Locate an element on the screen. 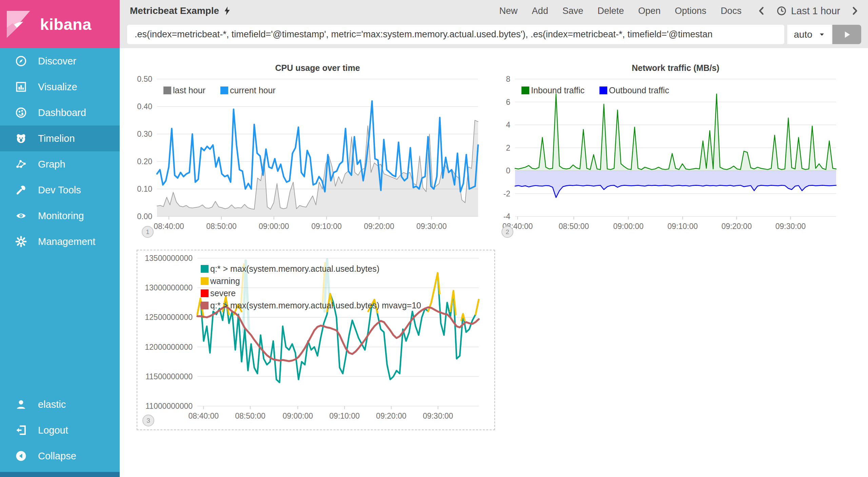 This screenshot has height=477, width=868. legend-item-severe: severe is located at coordinates (311, 293).